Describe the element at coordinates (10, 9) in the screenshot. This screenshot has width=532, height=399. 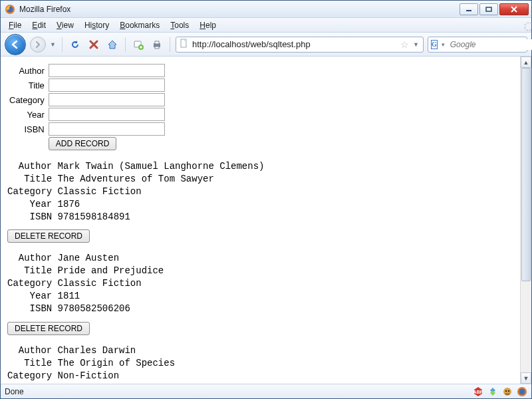
I see `firefox-icon` at that location.